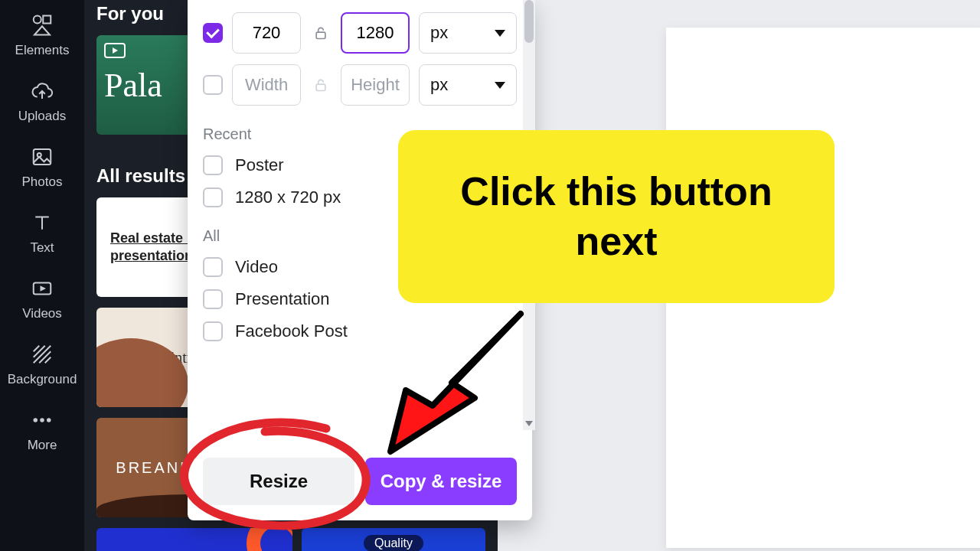 The height and width of the screenshot is (551, 980). I want to click on tool-siderail: Elements Uploads Photos Text Videos Back…, so click(42, 276).